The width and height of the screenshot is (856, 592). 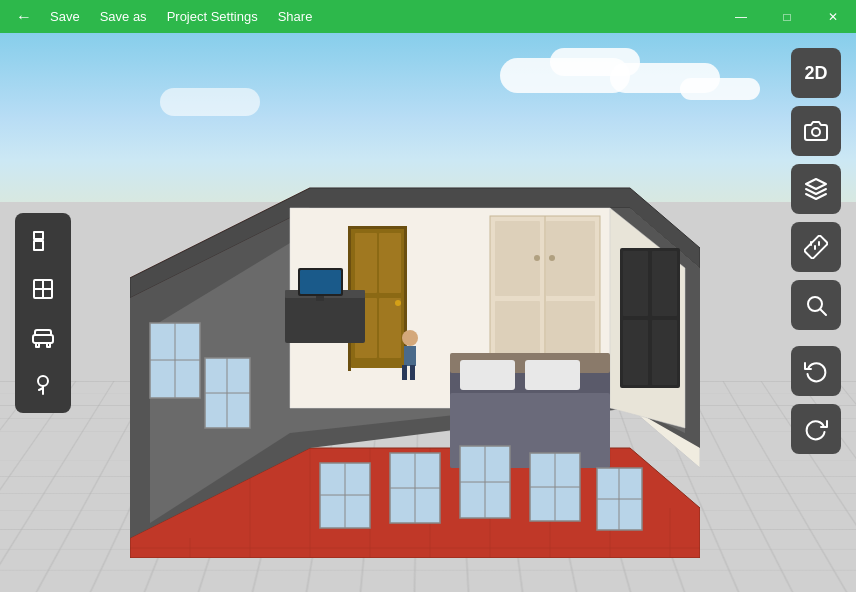 I want to click on window-icon, so click(x=43, y=289).